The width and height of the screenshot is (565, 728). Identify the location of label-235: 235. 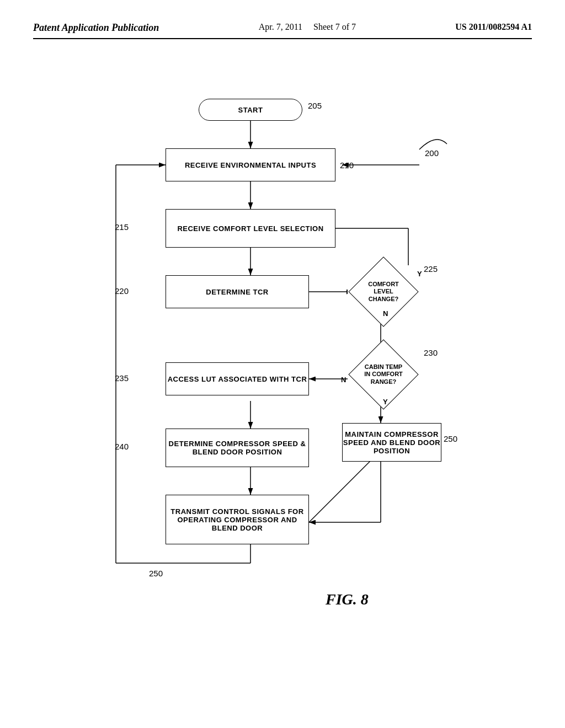
(121, 378).